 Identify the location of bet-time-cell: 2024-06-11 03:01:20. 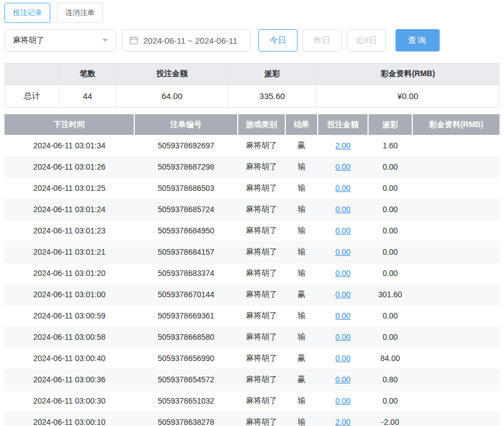
(69, 273).